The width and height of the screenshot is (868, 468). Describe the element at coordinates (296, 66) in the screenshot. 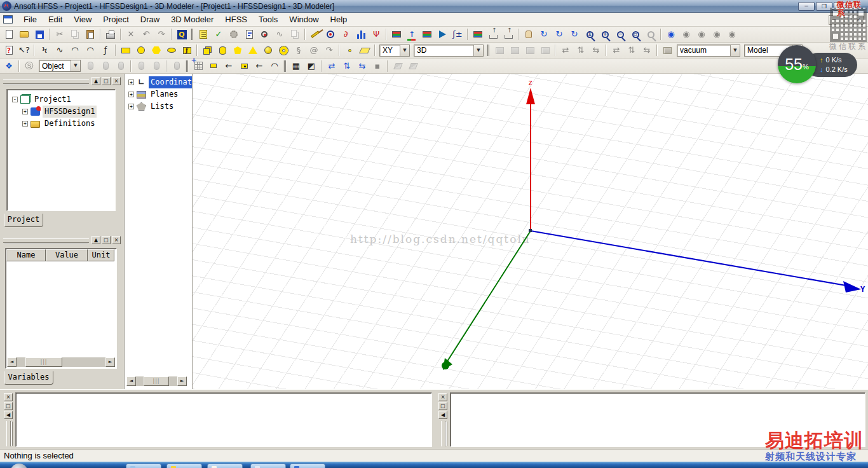

I see `grid-display-icon: ▦` at that location.